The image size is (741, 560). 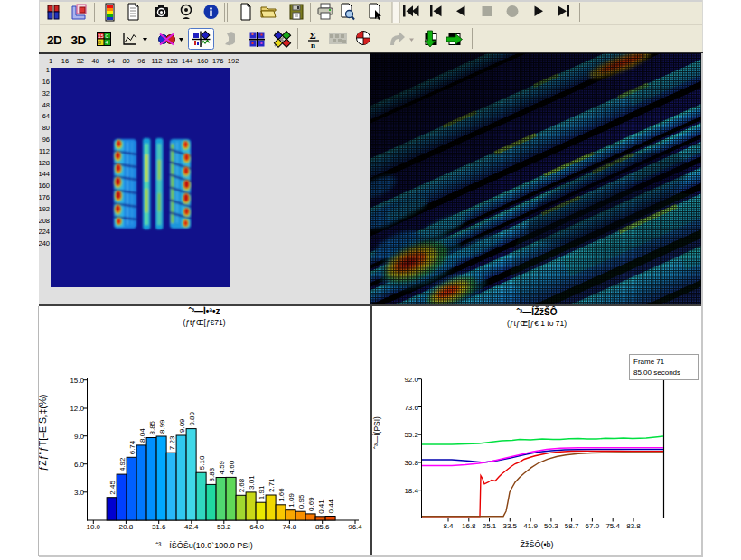 What do you see at coordinates (44, 244) in the screenshot?
I see `svg-text: 240` at bounding box center [44, 244].